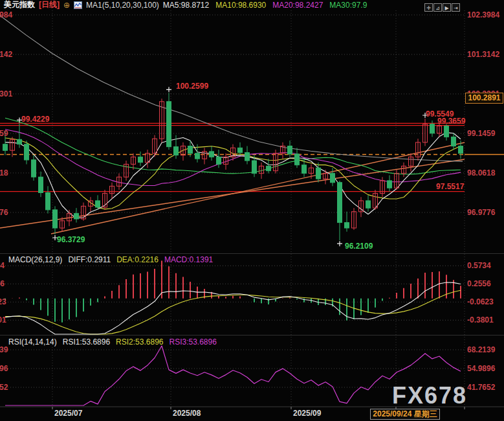 The width and height of the screenshot is (504, 421). I want to click on rsi-axis-label: 68.2139, so click(481, 350).